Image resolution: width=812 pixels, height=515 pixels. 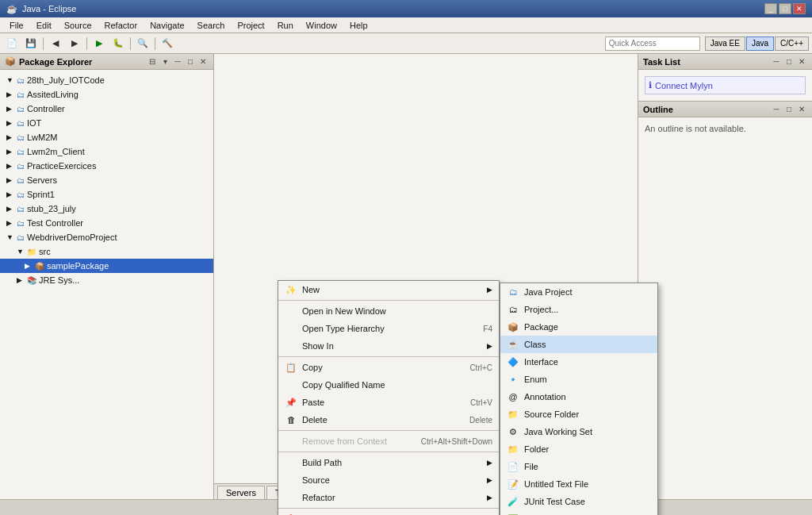 What do you see at coordinates (121, 25) in the screenshot?
I see `menu-refactor: Refactor` at bounding box center [121, 25].